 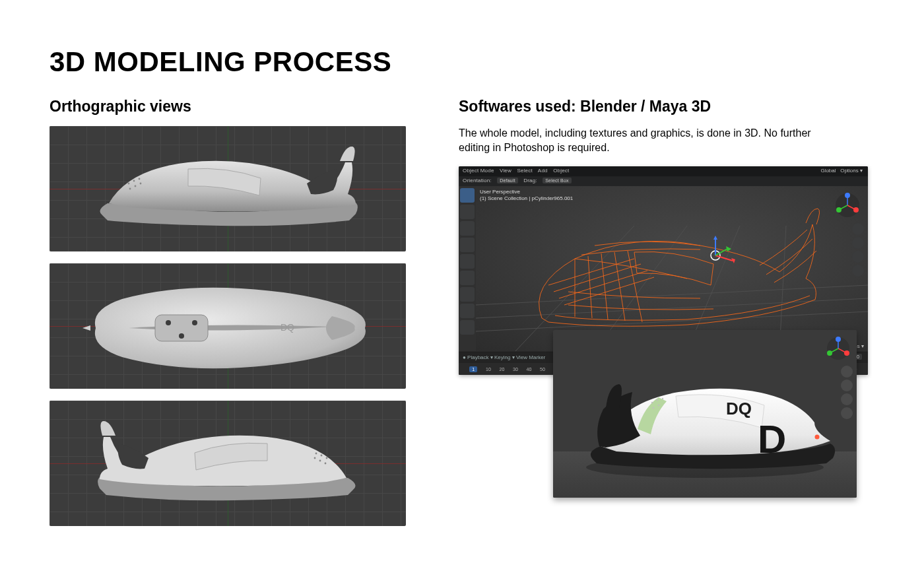 What do you see at coordinates (644, 140) in the screenshot?
I see `software-description: The whole model, including textures and …` at bounding box center [644, 140].